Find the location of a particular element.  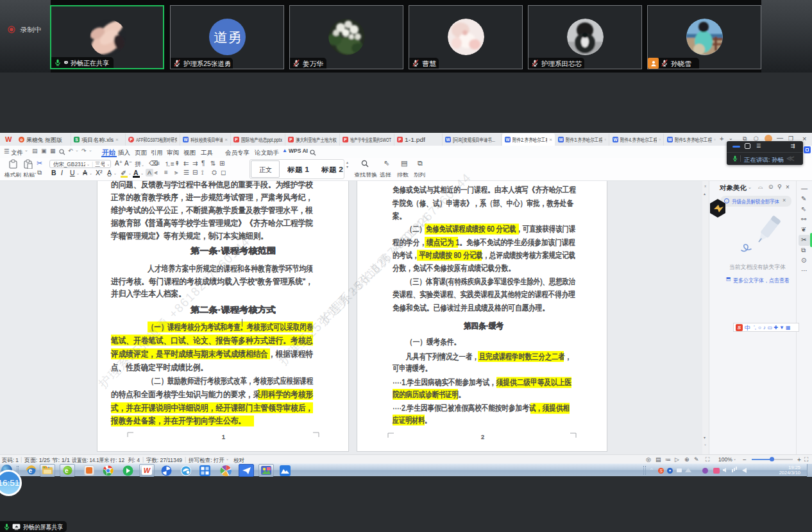

svg-text: 地产学专业发展的SWOT is located at coordinates (371, 140).